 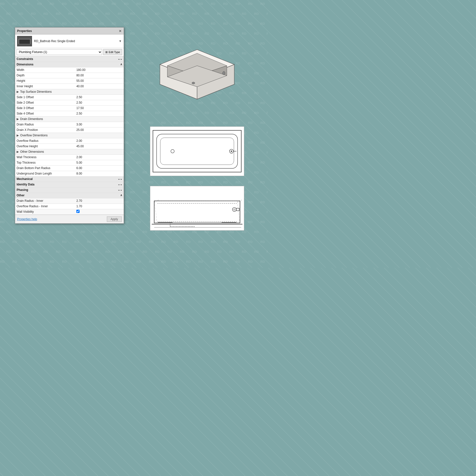 What do you see at coordinates (99, 168) in the screenshot?
I see `drain-bottom-radius-input` at bounding box center [99, 168].